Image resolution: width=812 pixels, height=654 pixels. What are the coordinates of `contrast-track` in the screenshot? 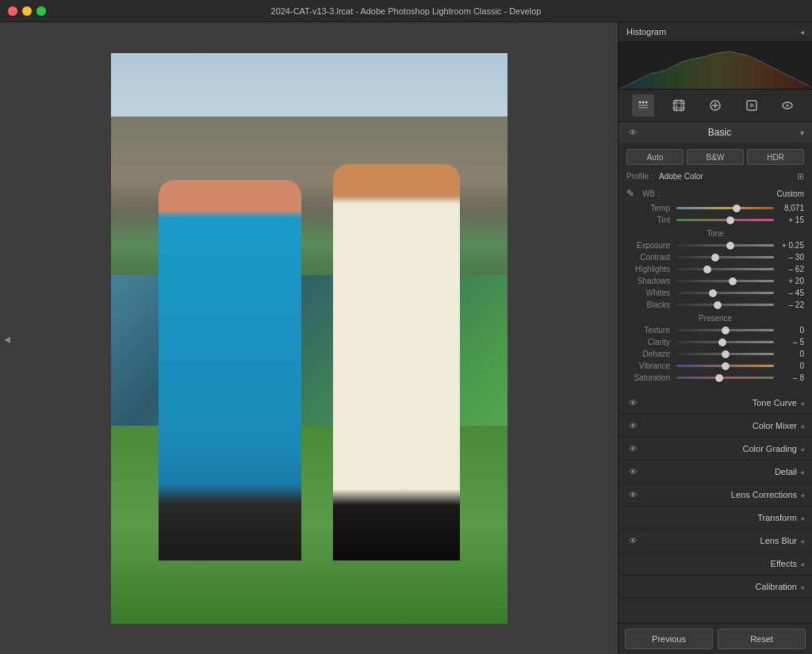 It's located at (725, 257).